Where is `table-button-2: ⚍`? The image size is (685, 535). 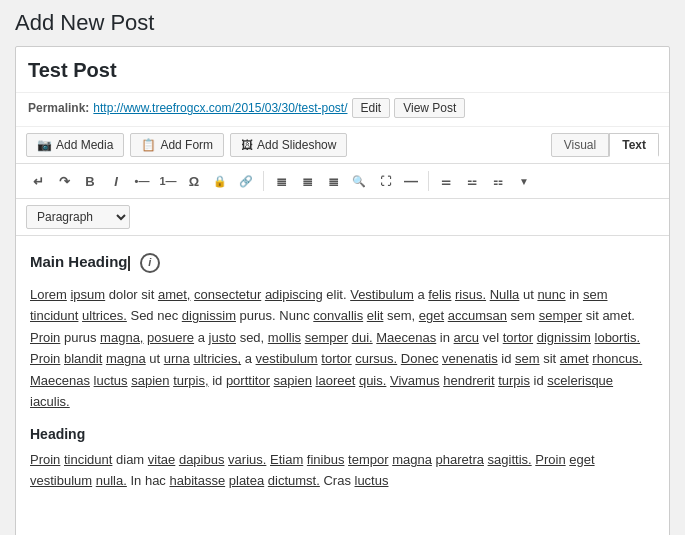
table-button-2: ⚍ is located at coordinates (472, 181).